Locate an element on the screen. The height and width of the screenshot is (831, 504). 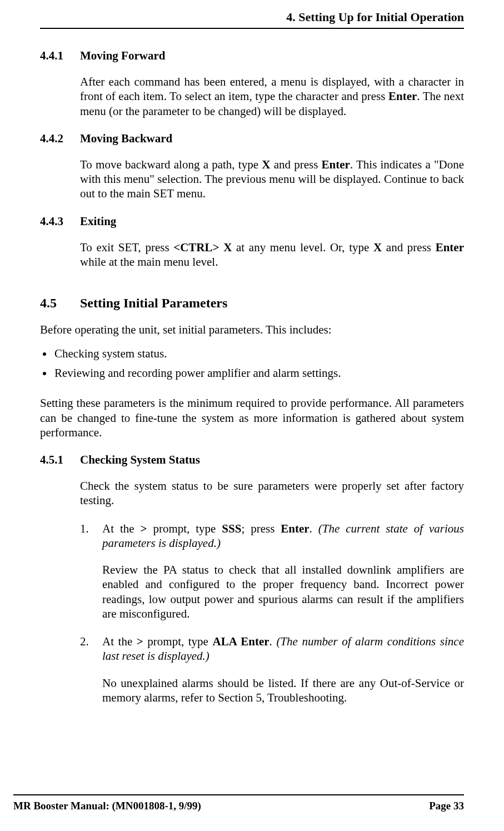
paragraph: To move backward along a path, type X an… is located at coordinates (272, 179).